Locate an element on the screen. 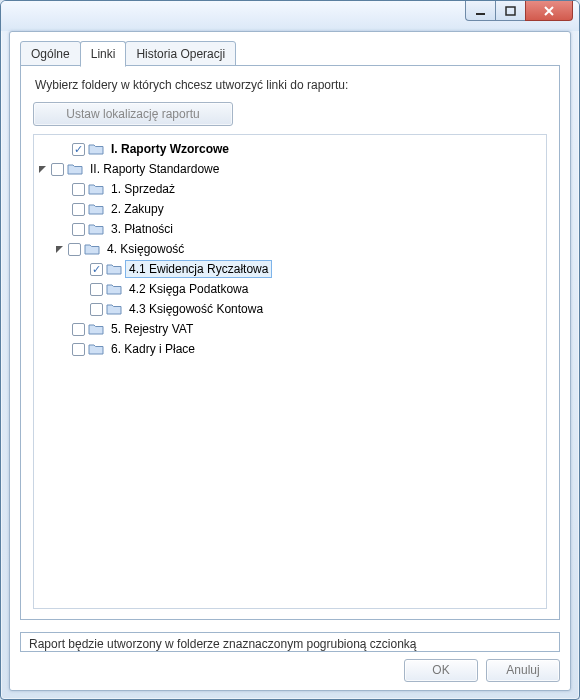  maximize-button is located at coordinates (510, 11).